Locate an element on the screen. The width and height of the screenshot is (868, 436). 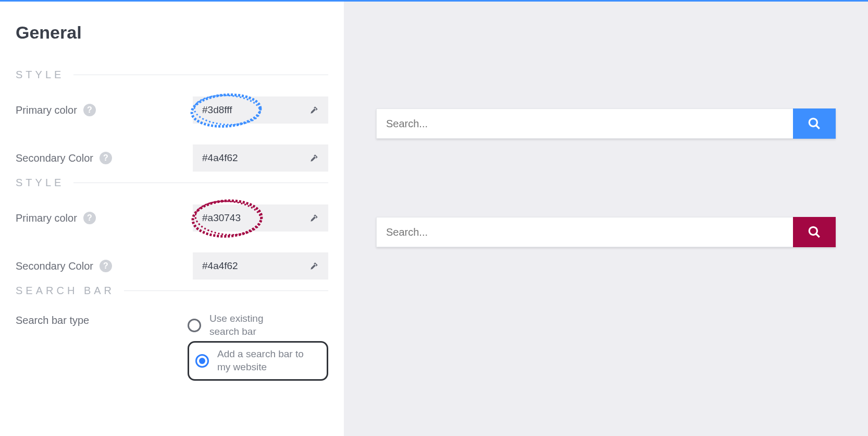
search-bar-type-label: Search bar type is located at coordinates (102, 319).